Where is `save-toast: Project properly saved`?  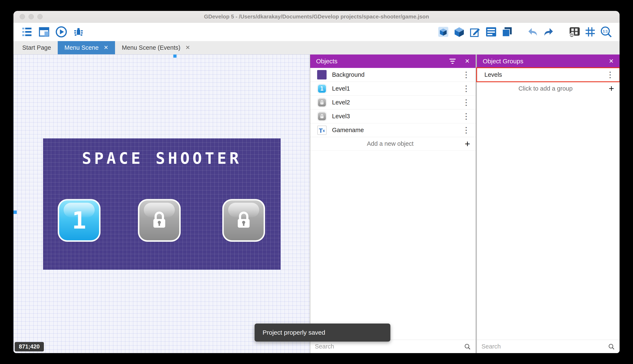
save-toast: Project properly saved is located at coordinates (323, 332).